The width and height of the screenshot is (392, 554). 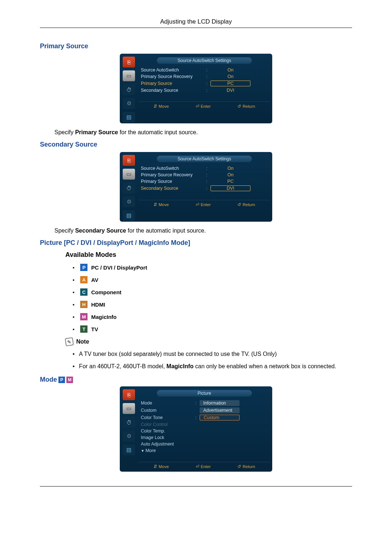 What do you see at coordinates (203, 132) in the screenshot?
I see `primary-source-description: Specify Primary Source for the automatic…` at bounding box center [203, 132].